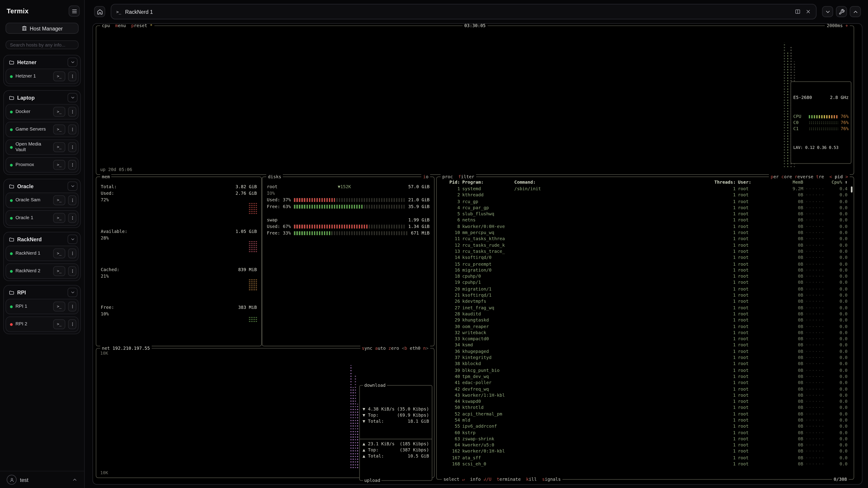 The width and height of the screenshot is (868, 488). I want to click on refresh-interval: 2000ms +, so click(838, 26).